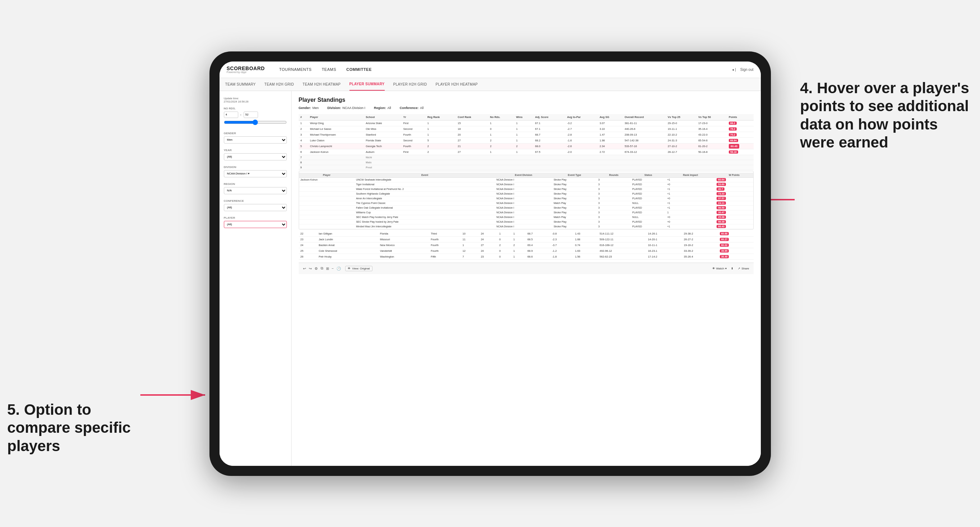 This screenshot has width=980, height=527. What do you see at coordinates (731, 268) in the screenshot?
I see `footer-right: 👁 Watch ▾ ⬇ ↗ Share` at bounding box center [731, 268].